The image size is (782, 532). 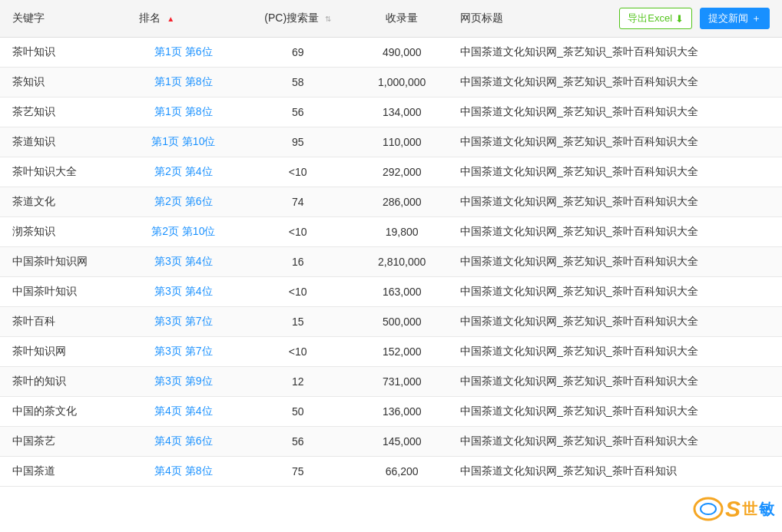 I want to click on table-row: 茶叶百科 第3页 第7位 15 500,000 中国茶道文化知识网_茶艺知识_茶…, so click(x=391, y=322).